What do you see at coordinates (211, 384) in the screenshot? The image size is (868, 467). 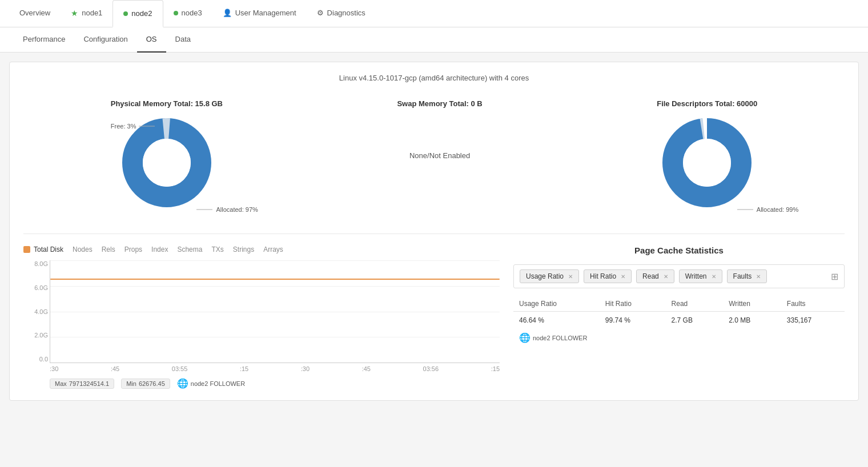 I see `node-badge-disk: 🌐 node2 FOLLOWER` at bounding box center [211, 384].